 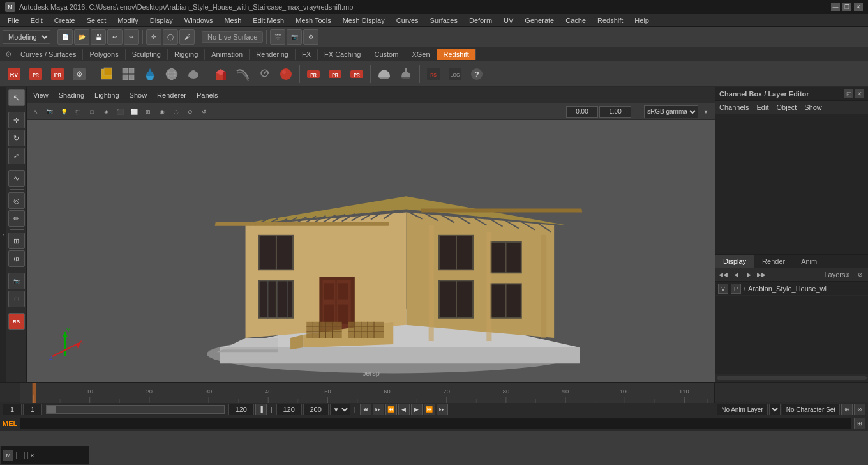 I want to click on scale-tool-btn: ⤢, so click(x=17, y=156).